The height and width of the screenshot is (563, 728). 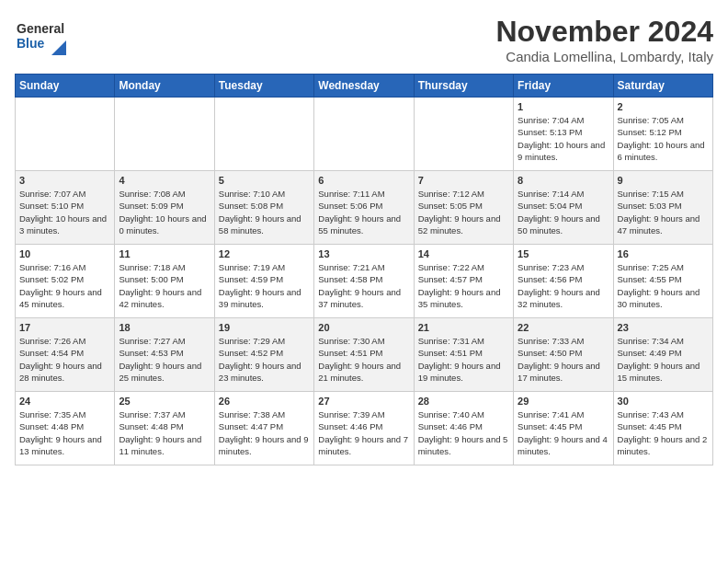 I want to click on day-info: Sunrise: 7:05 AM Sunset: 5:12 PM Dayligh…, so click(x=664, y=138).